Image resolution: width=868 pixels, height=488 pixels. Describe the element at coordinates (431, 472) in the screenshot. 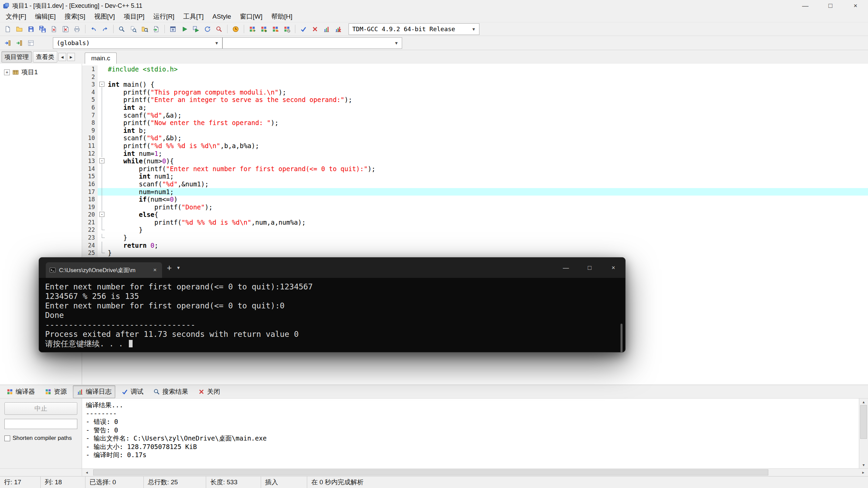

I see `scroll-thumb` at that location.